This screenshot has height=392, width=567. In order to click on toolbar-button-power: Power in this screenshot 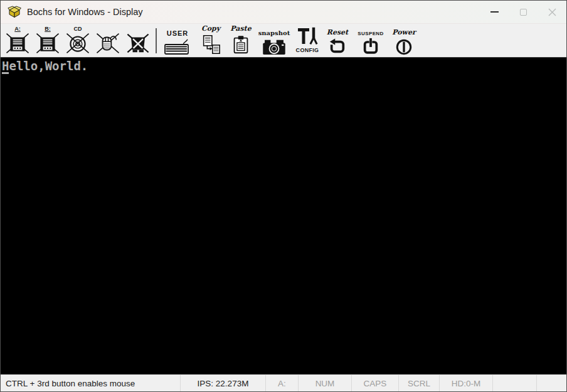, I will do `click(404, 41)`.